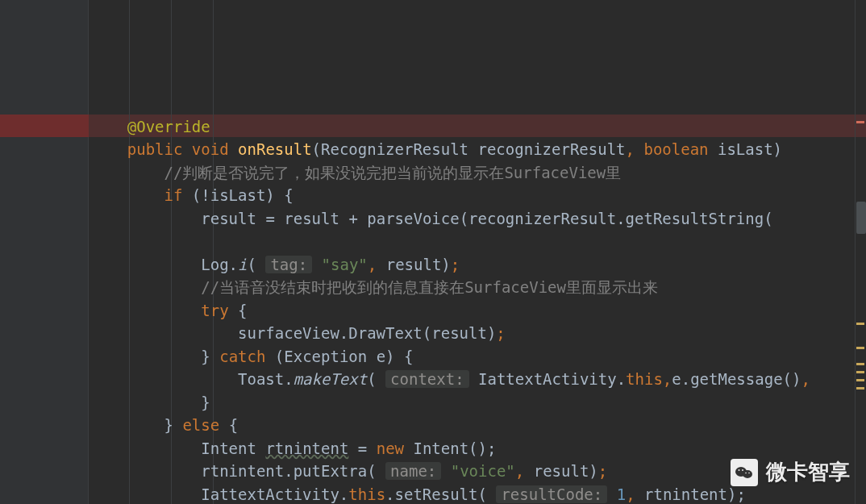  I want to click on param-hint-resultcode: resultCode:, so click(552, 494).